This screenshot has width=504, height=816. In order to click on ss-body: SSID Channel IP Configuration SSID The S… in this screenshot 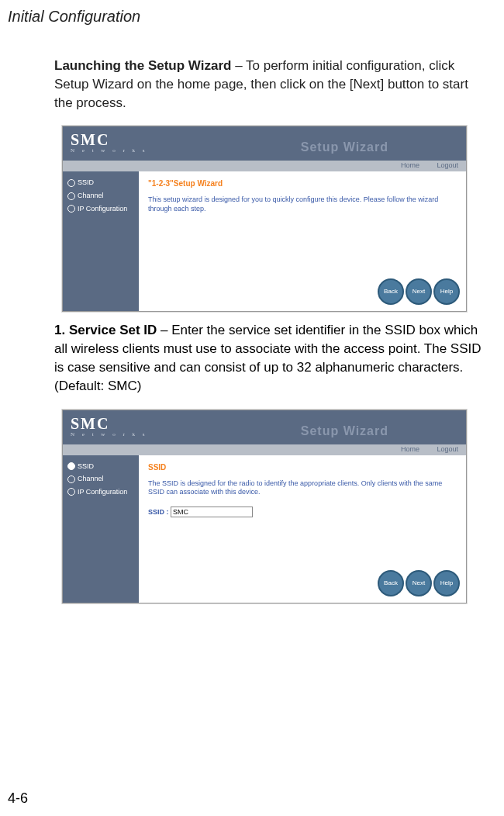, I will do `click(264, 529)`.